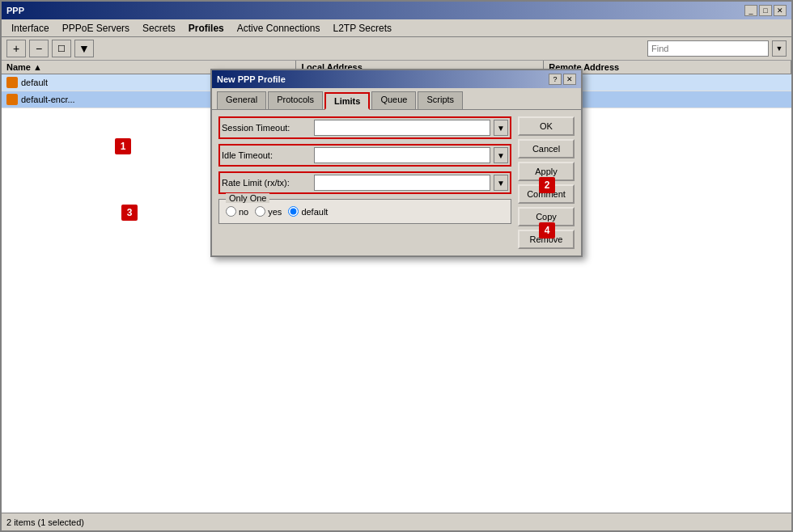  What do you see at coordinates (765, 11) in the screenshot?
I see `maximize-button: □` at bounding box center [765, 11].